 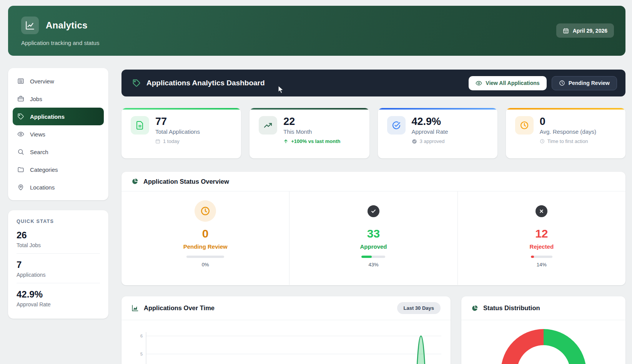 I want to click on dashboard-banner: Applications Analytics Dashboard View Al…, so click(x=374, y=83).